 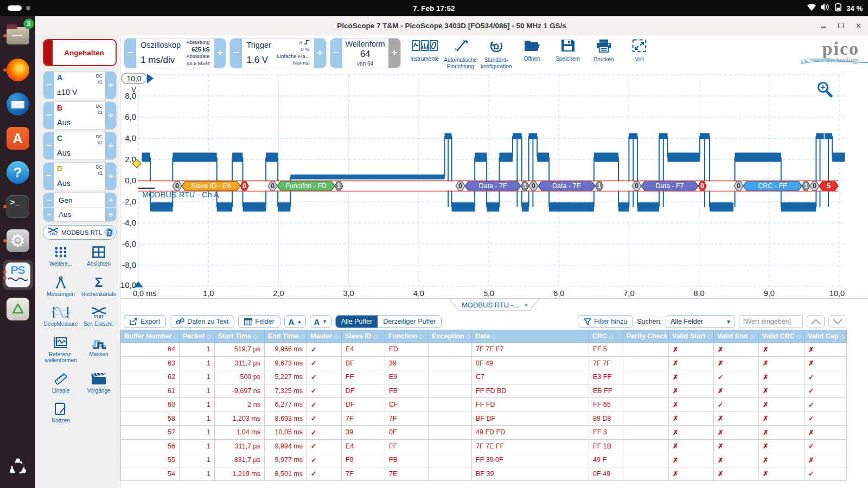 What do you see at coordinates (826, 336) in the screenshot?
I see `column-header-valid-gap: Valid Gap◇` at bounding box center [826, 336].